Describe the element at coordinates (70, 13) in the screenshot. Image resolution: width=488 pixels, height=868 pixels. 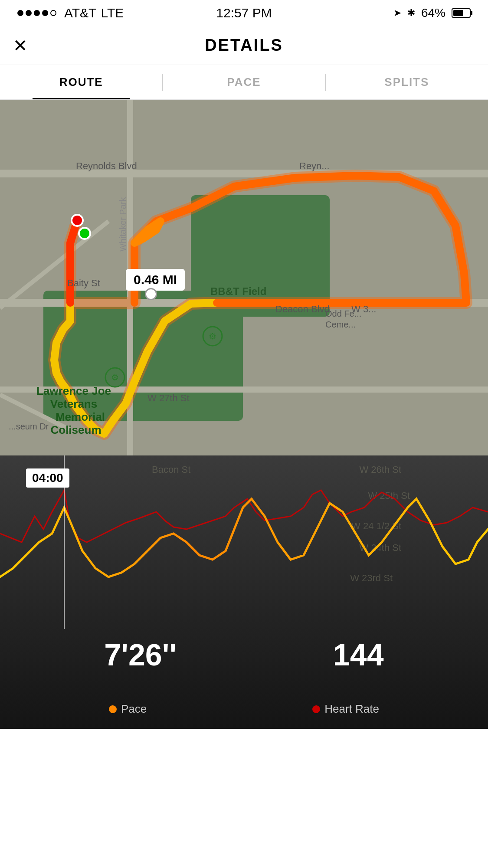
I see `status-left: AT&T LTE` at that location.